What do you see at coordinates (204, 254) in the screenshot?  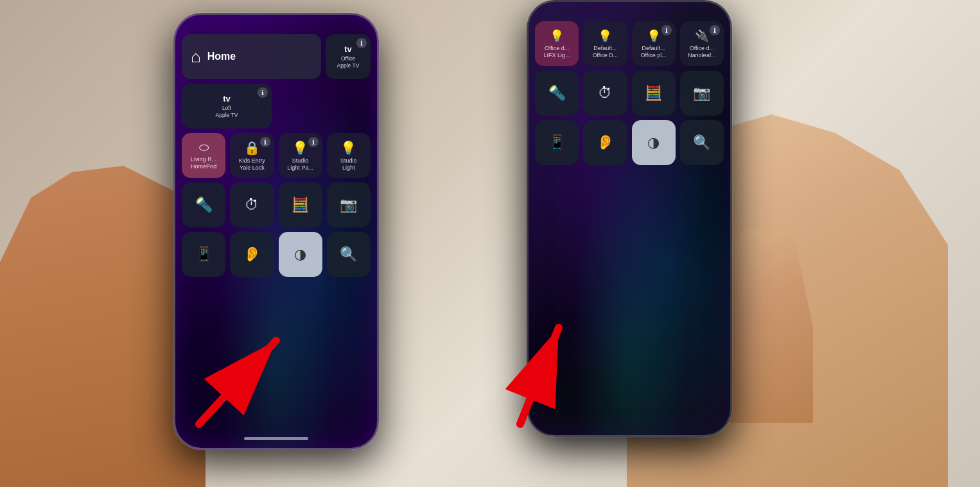 I see `remote-icon: 📱` at bounding box center [204, 254].